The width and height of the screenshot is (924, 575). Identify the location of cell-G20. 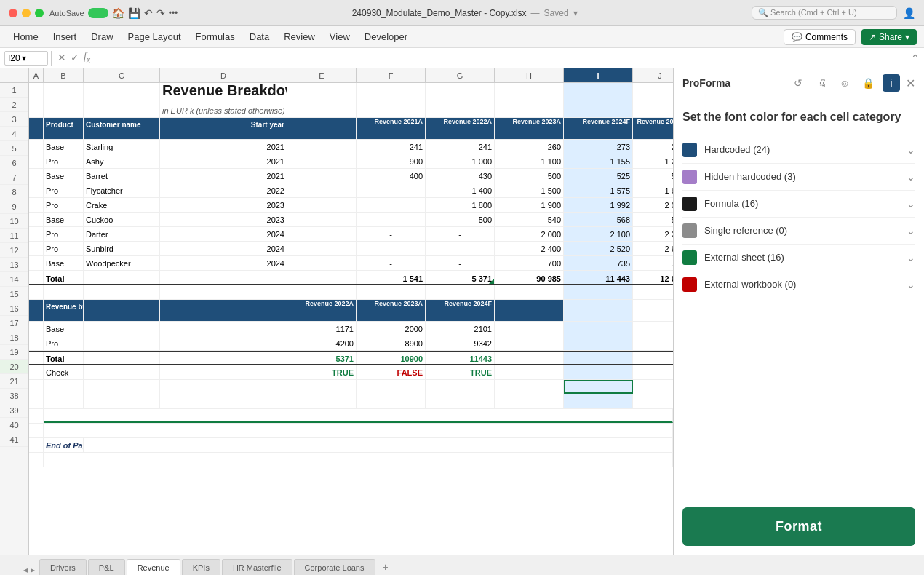
(460, 387).